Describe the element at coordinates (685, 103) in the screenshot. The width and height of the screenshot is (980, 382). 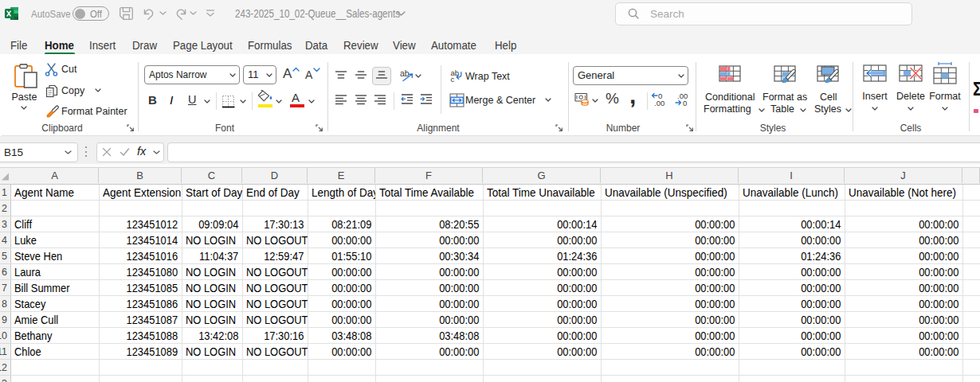
I see `svg-text: 0` at that location.